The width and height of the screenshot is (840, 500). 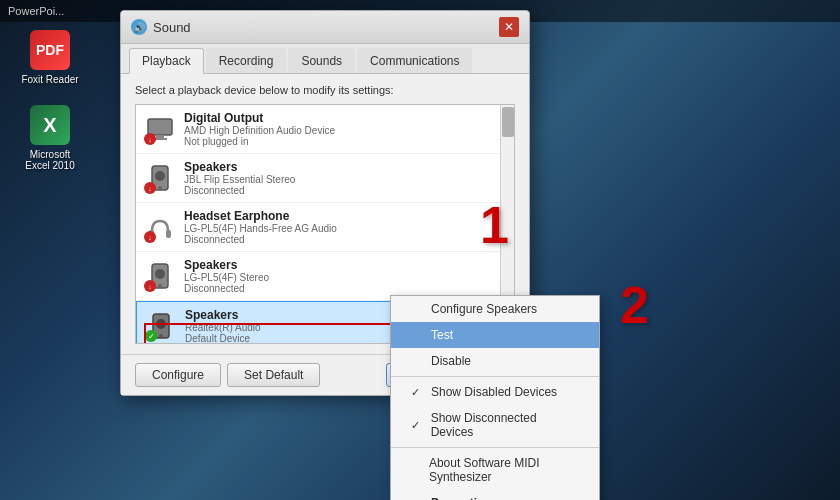 I want to click on dialog-description: Select a playback device below to modify…, so click(x=325, y=90).